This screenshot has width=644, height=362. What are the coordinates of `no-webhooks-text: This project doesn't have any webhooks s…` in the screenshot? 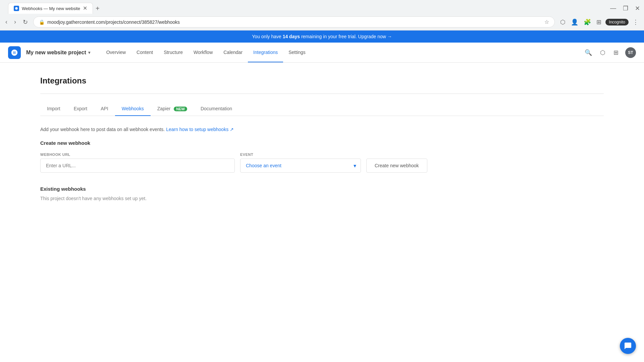 It's located at (322, 198).